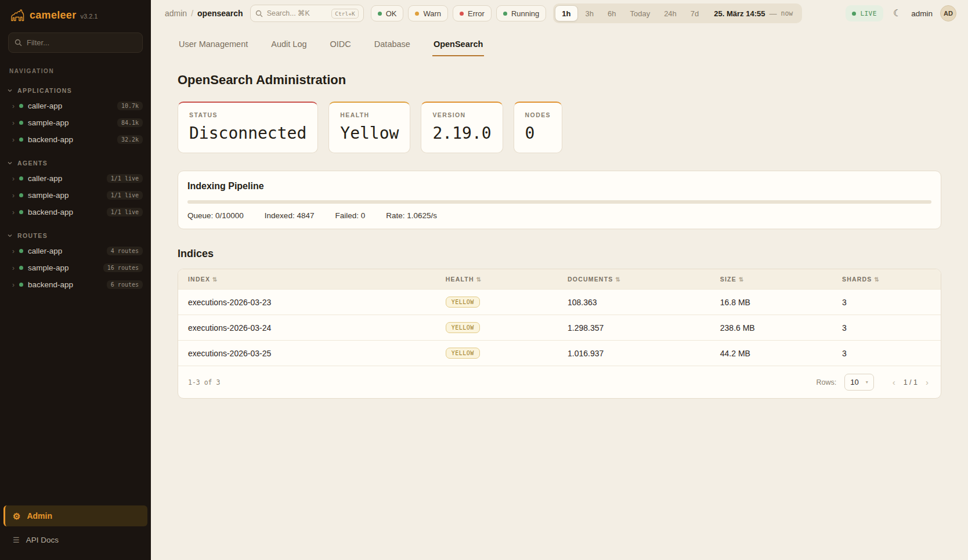  What do you see at coordinates (559, 13) in the screenshot?
I see `top-bar: admin / opensearch Ctrl+K OK Warn Error` at bounding box center [559, 13].